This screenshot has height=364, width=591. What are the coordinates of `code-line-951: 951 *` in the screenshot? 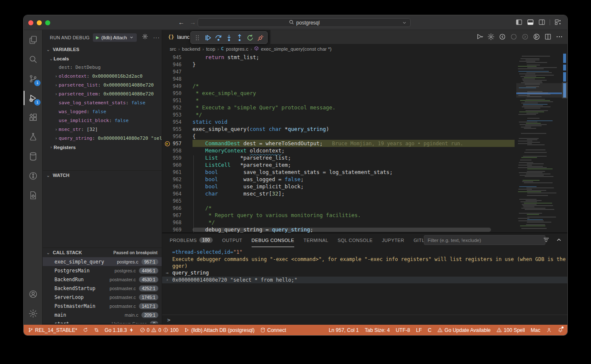 It's located at (365, 101).